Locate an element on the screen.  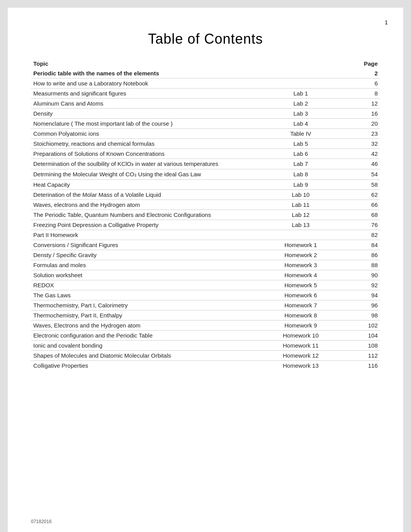
row-page: 92 is located at coordinates (360, 285).